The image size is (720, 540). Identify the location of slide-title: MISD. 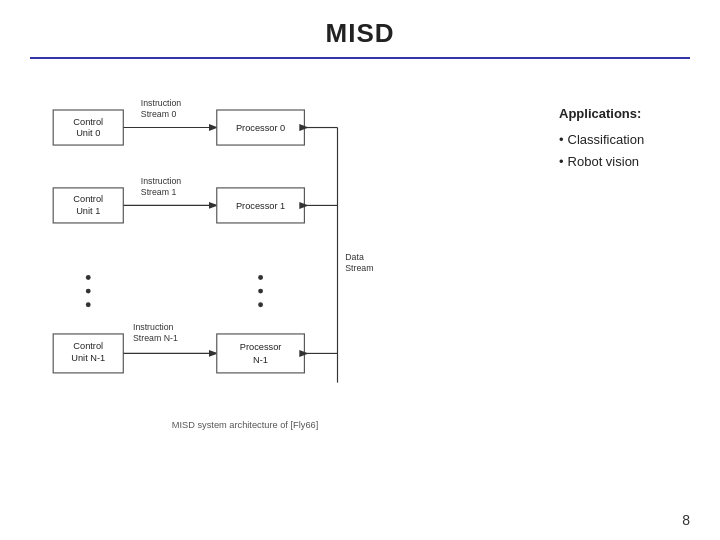
(360, 33).